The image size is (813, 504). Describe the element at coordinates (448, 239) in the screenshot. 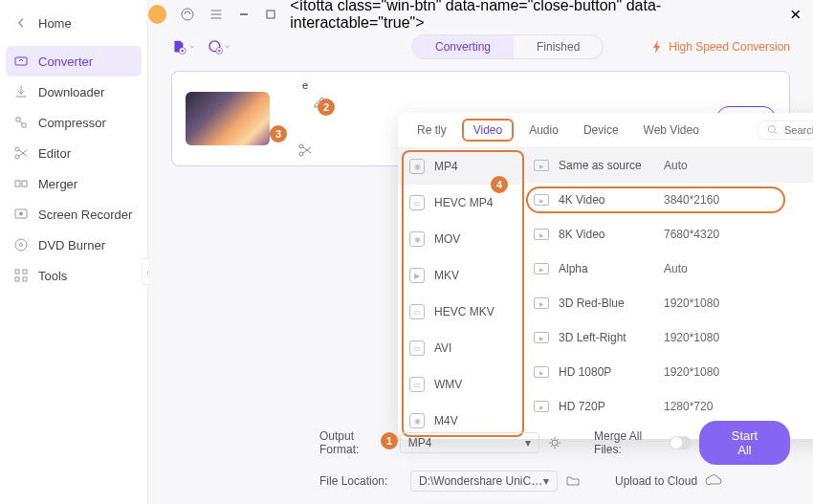

I see `format-label: MOV` at that location.